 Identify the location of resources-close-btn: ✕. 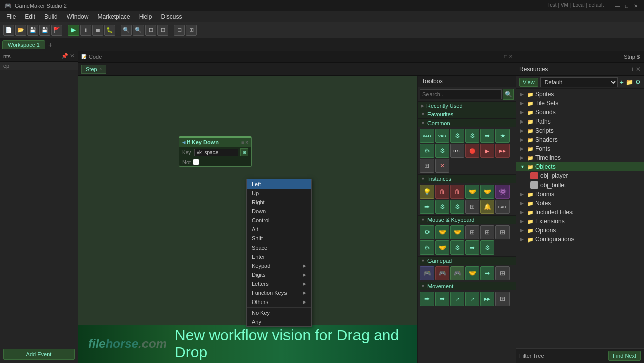
(638, 69).